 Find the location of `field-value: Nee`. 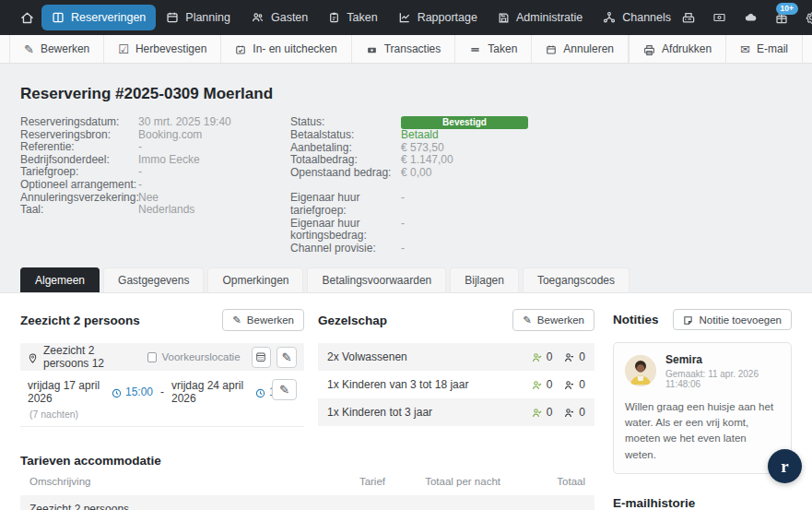

field-value: Nee is located at coordinates (148, 198).